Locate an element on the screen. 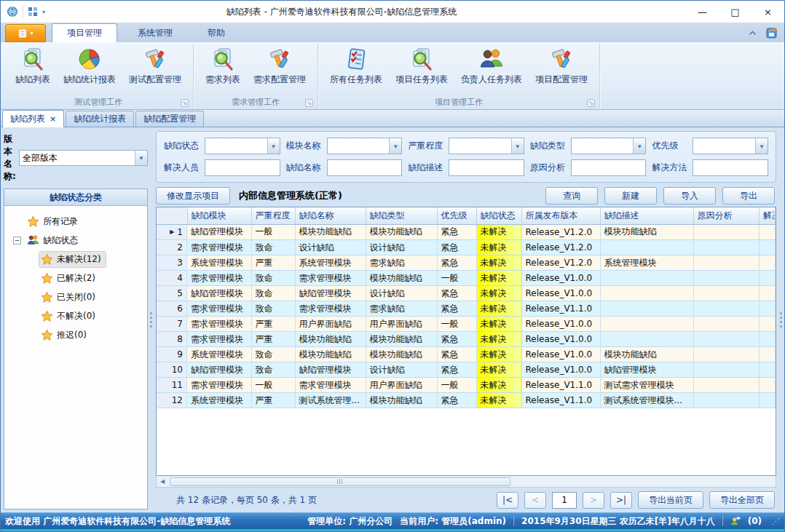  tree-node: 推迟(0) is located at coordinates (76, 335).